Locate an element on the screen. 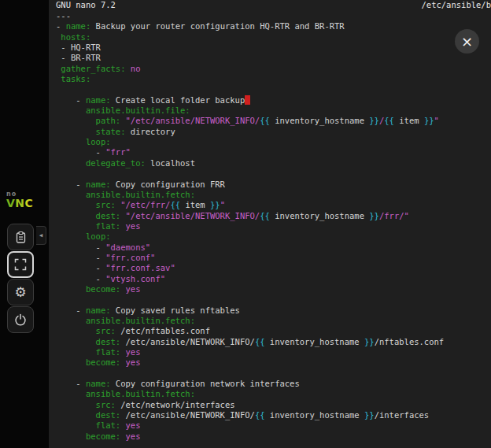 The width and height of the screenshot is (491, 448). code-segment: "/etc/frr/ is located at coordinates (143, 205).